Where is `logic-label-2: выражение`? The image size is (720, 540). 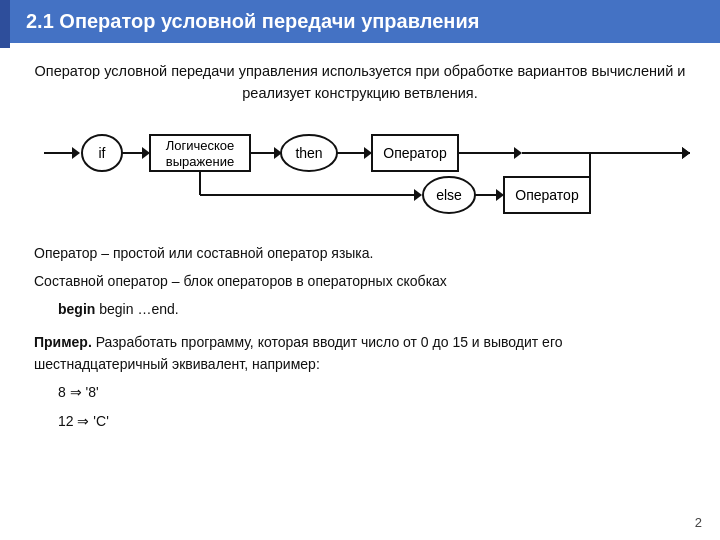
logic-label-2: выражение is located at coordinates (200, 162).